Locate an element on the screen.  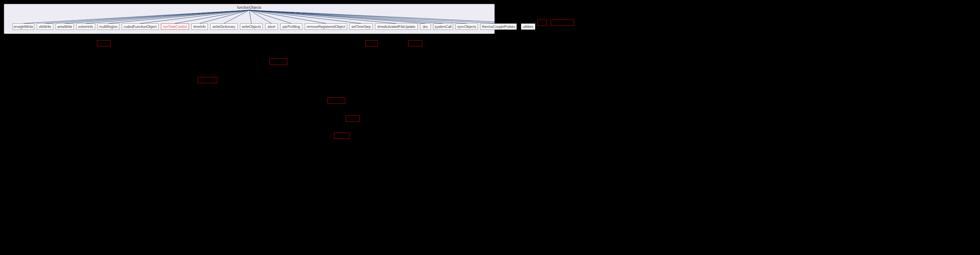
node-label: parProfiling is located at coordinates (291, 27).